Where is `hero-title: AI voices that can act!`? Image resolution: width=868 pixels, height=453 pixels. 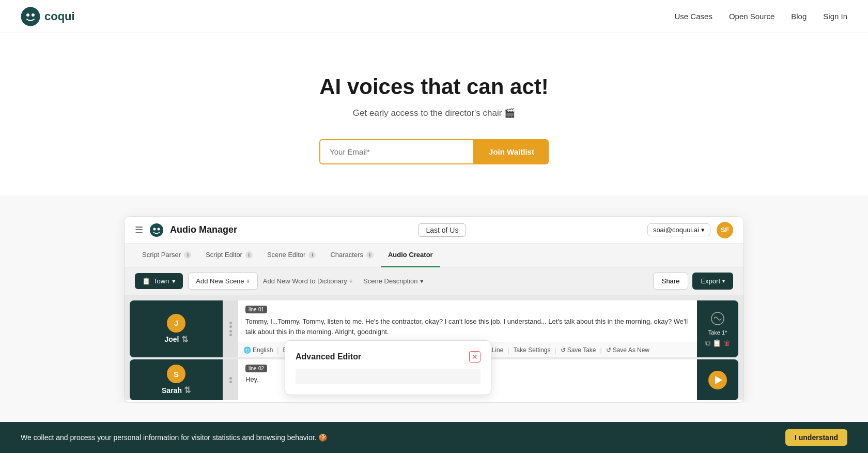 hero-title: AI voices that can act! is located at coordinates (434, 87).